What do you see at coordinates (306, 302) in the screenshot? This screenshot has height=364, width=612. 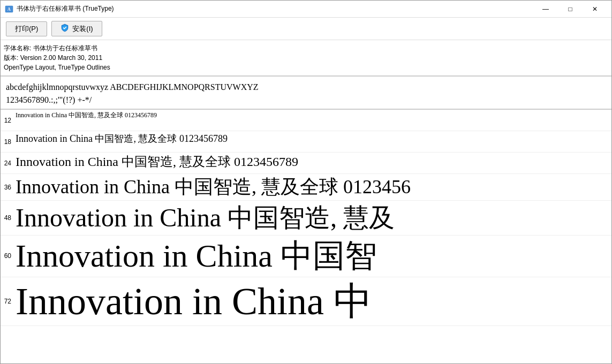 I see `sample-row: 72Innovation in China 中` at bounding box center [306, 302].